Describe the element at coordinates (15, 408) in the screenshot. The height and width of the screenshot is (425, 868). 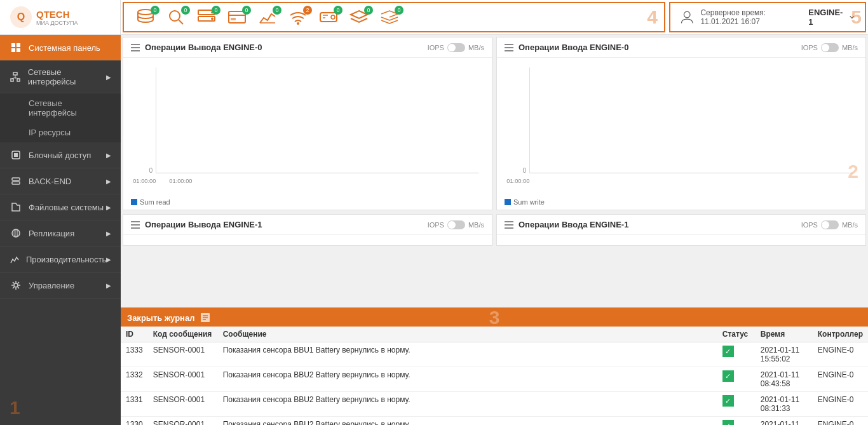
I see `section-num-1: 1` at that location.